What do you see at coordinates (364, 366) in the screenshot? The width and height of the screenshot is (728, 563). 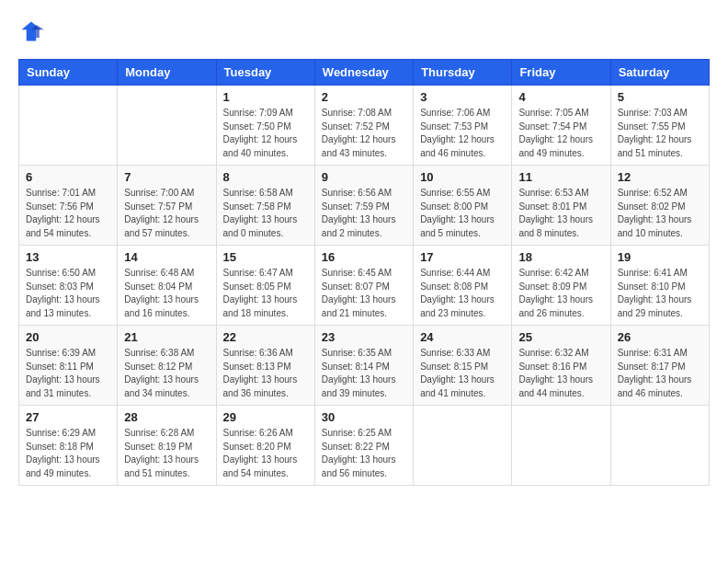 I see `day-cell: 23Sunrise: 6:35 AM Sunset: 8:14 PM Dayli…` at bounding box center [364, 366].